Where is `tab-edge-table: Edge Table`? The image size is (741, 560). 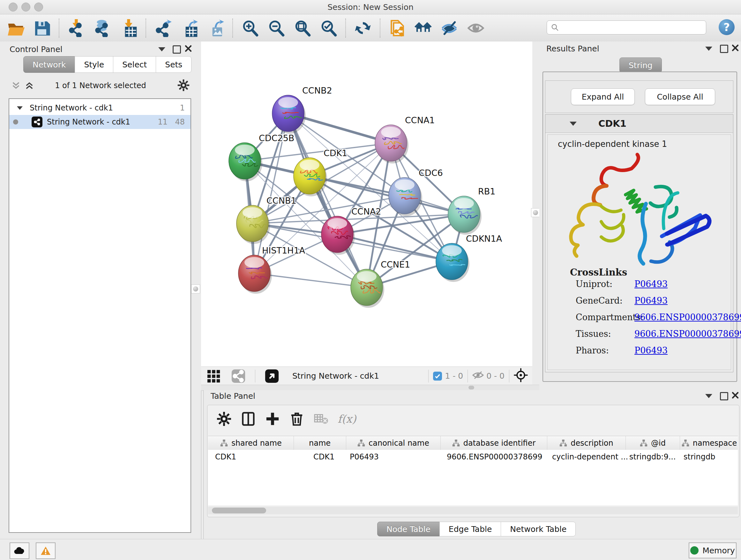 tab-edge-table: Edge Table is located at coordinates (470, 529).